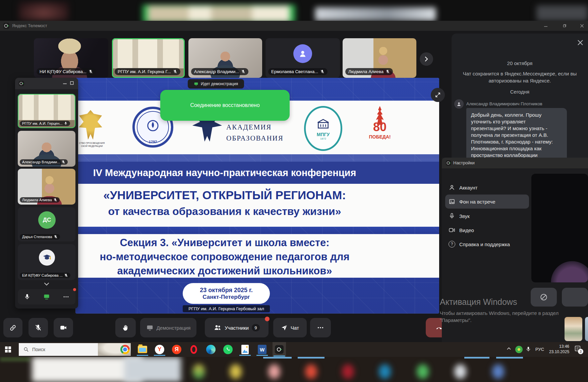  I want to click on tray-chevron-up, so click(509, 349).